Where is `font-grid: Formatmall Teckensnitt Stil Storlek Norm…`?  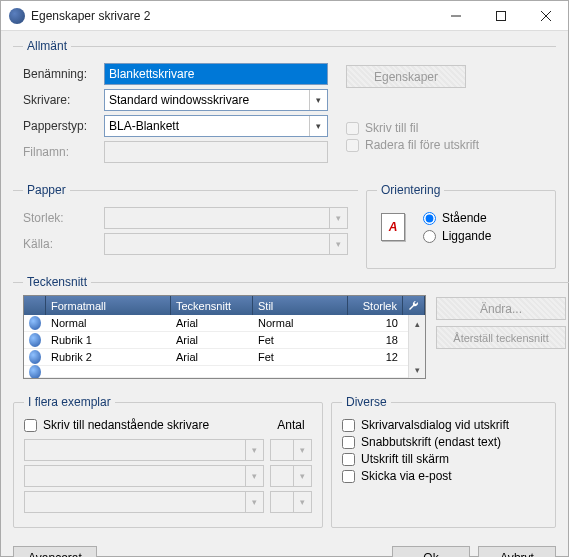
font-grid: Formatmall Teckensnitt Stil Storlek Norm… is located at coordinates (224, 337).